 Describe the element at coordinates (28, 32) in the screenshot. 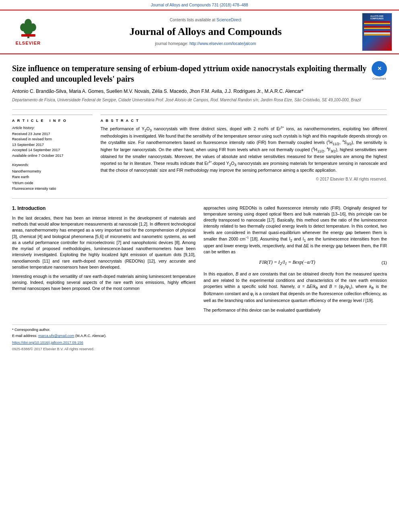

I see `banner-left: ELSEVIER` at that location.